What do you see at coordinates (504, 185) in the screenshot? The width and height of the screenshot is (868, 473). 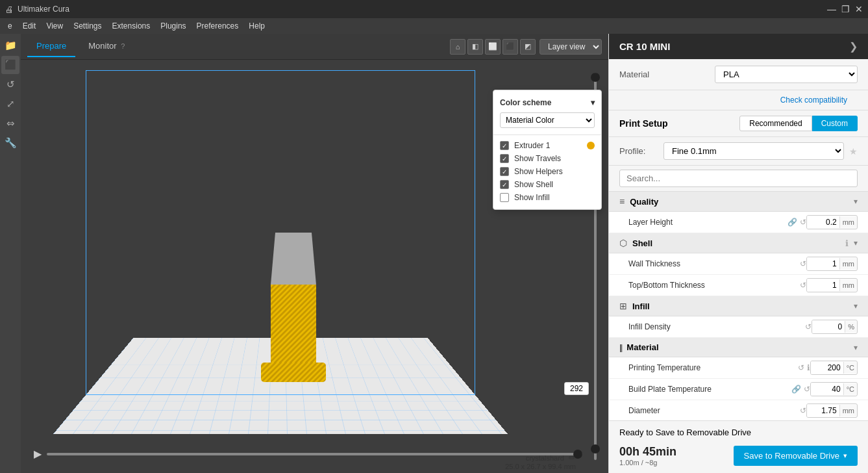 I see `show-shell-checkbox` at bounding box center [504, 185].